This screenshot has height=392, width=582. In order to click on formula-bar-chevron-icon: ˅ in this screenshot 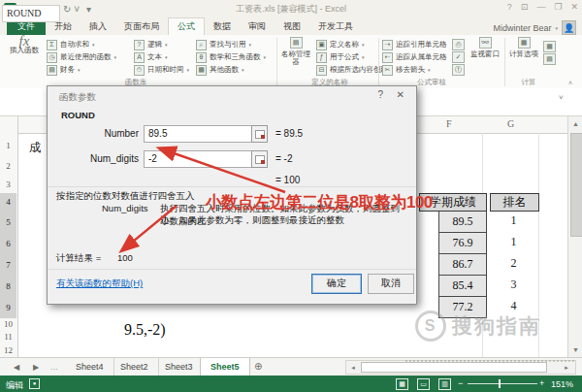, I will do `click(561, 97)`.